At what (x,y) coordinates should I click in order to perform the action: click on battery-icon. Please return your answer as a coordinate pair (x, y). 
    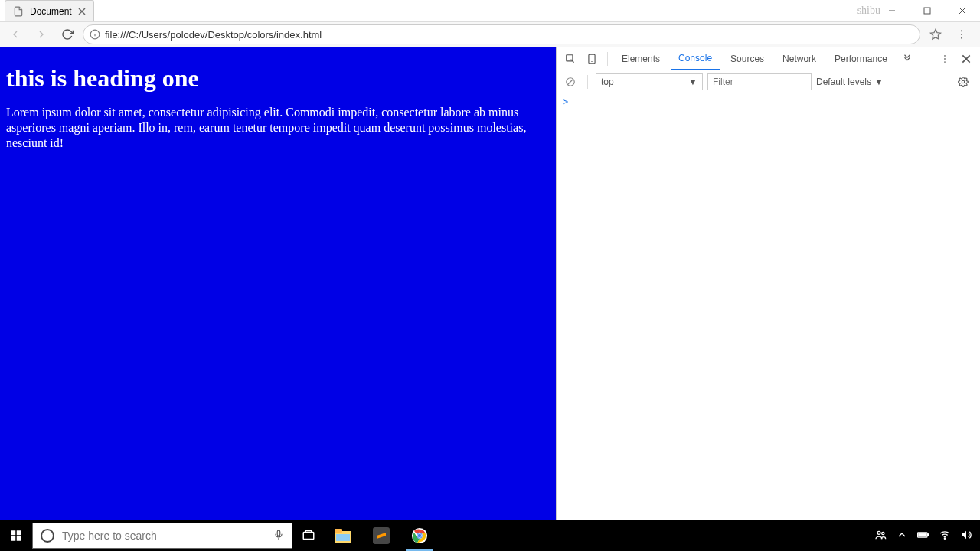
    Looking at the image, I should click on (923, 536).